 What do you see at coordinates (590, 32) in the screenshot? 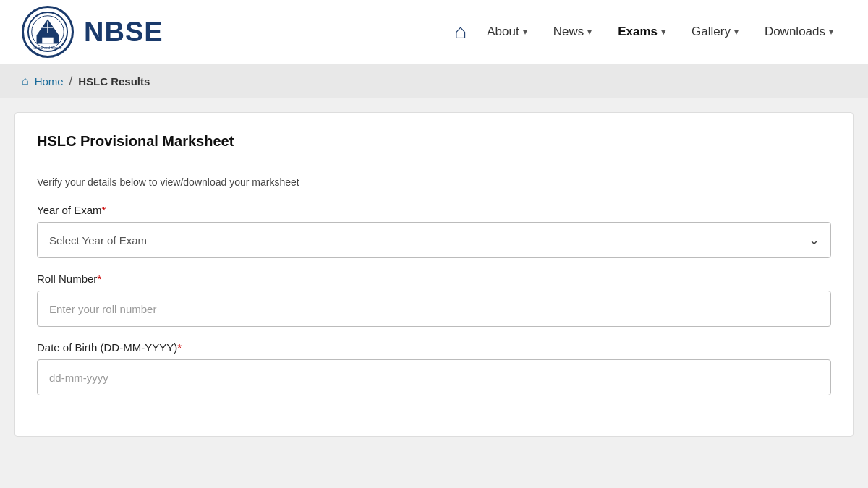
I see `news-dropdown-arrow: ▾` at bounding box center [590, 32].